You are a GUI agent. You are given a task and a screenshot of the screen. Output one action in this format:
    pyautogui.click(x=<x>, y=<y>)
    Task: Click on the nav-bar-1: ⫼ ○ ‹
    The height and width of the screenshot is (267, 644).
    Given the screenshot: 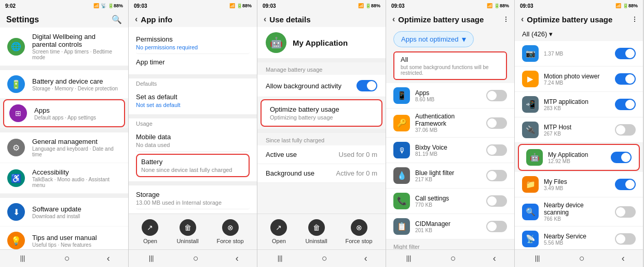 What is the action you would take?
    pyautogui.click(x=64, y=258)
    